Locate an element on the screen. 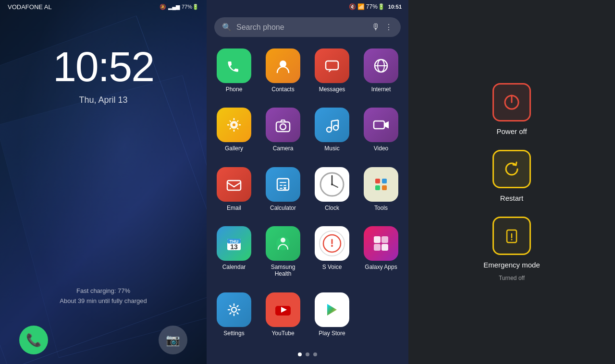 The height and width of the screenshot is (364, 615). app-label-playstore: Play Store is located at coordinates (332, 333).